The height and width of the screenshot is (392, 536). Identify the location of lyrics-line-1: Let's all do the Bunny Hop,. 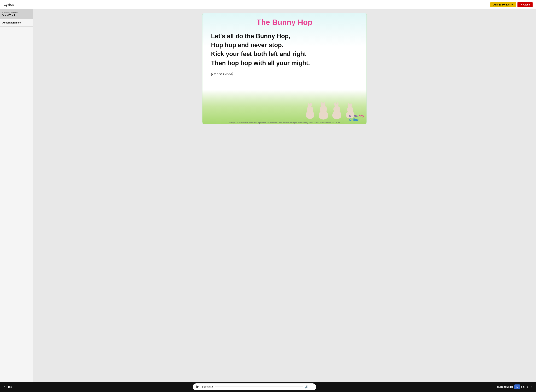
(240, 36).